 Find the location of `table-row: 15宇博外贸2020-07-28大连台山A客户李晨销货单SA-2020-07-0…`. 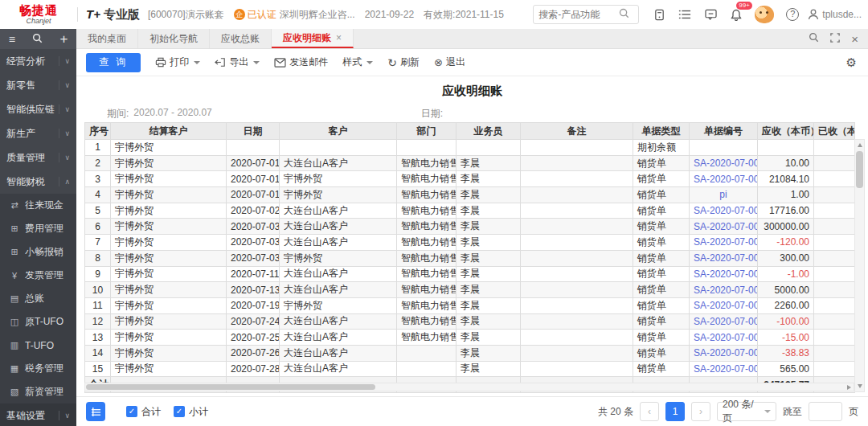

table-row: 15宇博外贸2020-07-28大连台山A客户李晨销货单SA-2020-07-0… is located at coordinates (470, 369).